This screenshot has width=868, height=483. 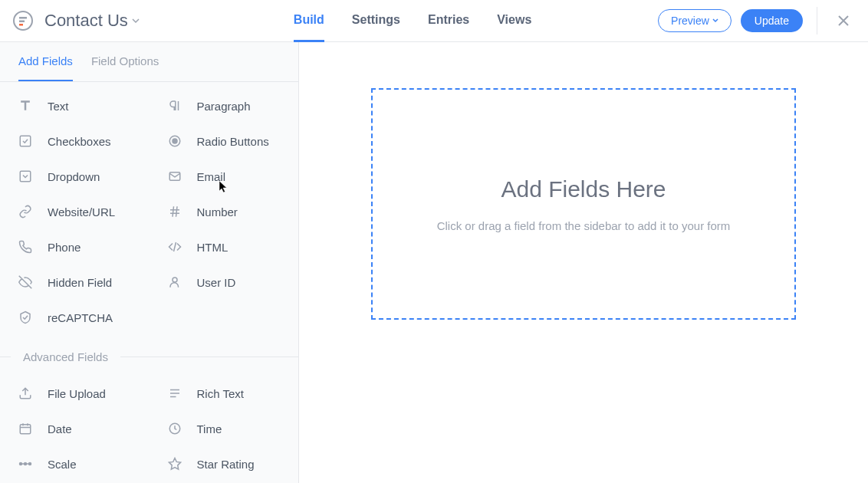 What do you see at coordinates (75, 393) in the screenshot?
I see `field-item-file-upload: File Upload` at bounding box center [75, 393].